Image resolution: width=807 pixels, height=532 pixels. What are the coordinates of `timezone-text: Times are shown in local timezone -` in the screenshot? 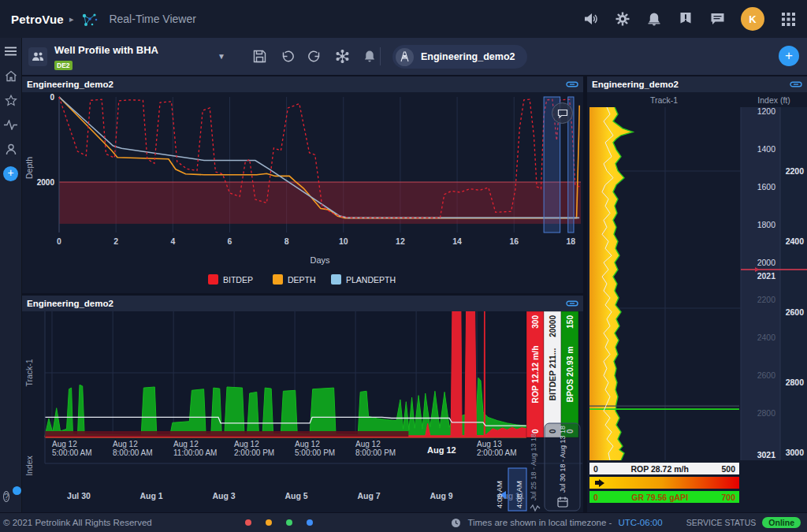 It's located at (539, 523).